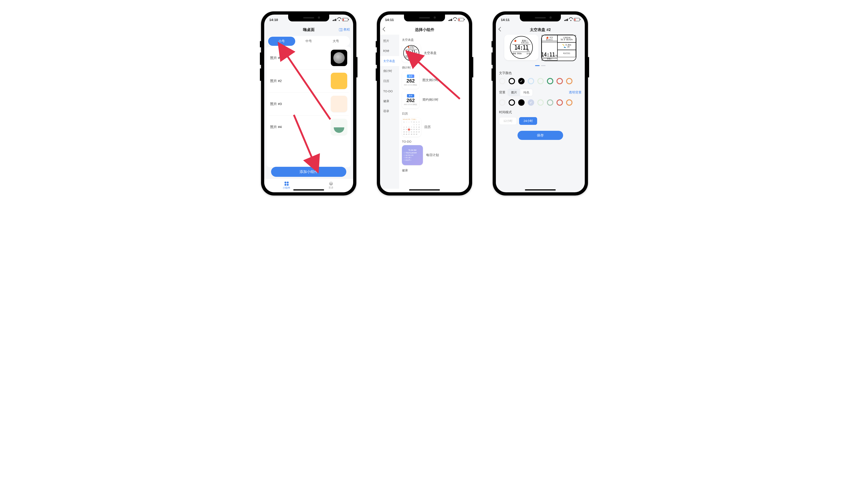  What do you see at coordinates (434, 80) in the screenshot?
I see `picker-item-countdown: 事件 262 2021-12-31 星期五 图文倒计时` at bounding box center [434, 80].